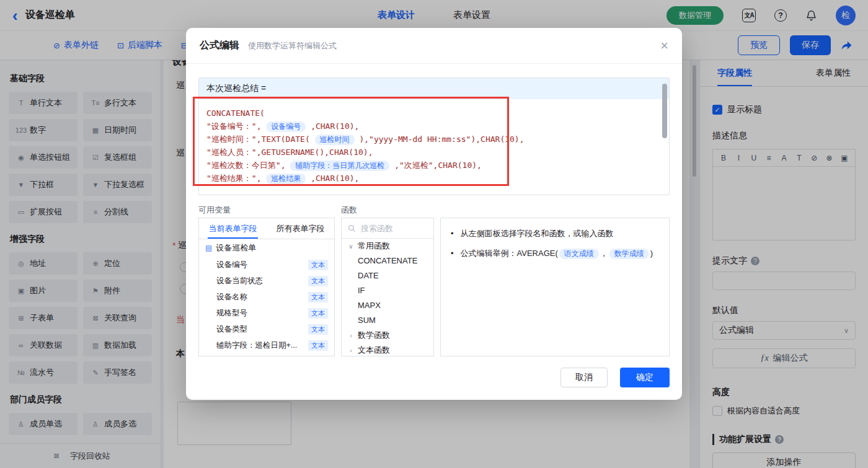  I want to click on formula-line: "巡检结果：", 巡检结果 ,CHAR(10),, so click(434, 179).